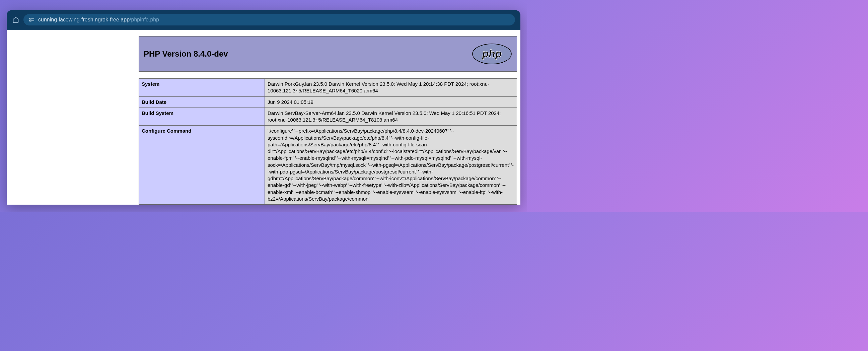  What do you see at coordinates (16, 20) in the screenshot?
I see `home-icon` at bounding box center [16, 20].